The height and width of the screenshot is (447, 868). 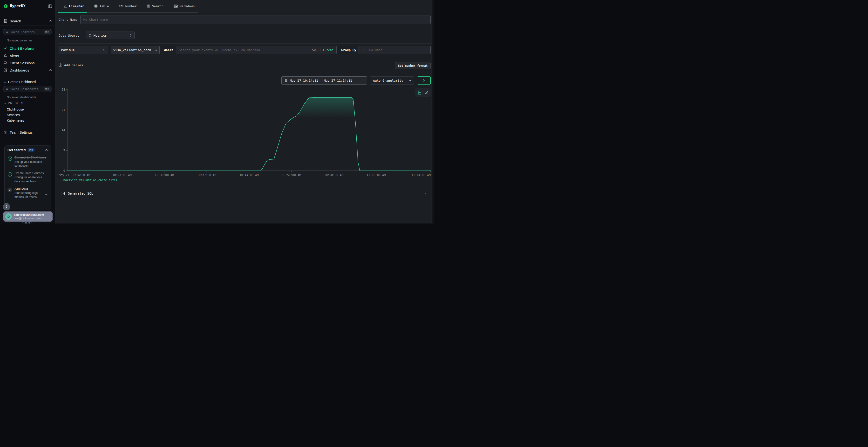 What do you see at coordinates (256, 50) in the screenshot?
I see `event-search-input: Search your events w/ Lucene ex. column:…` at bounding box center [256, 50].